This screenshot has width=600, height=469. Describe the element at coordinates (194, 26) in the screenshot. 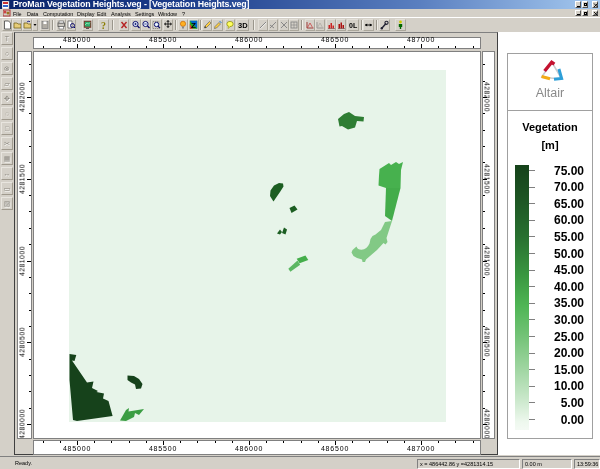

I see `svg-text: Z` at that location.